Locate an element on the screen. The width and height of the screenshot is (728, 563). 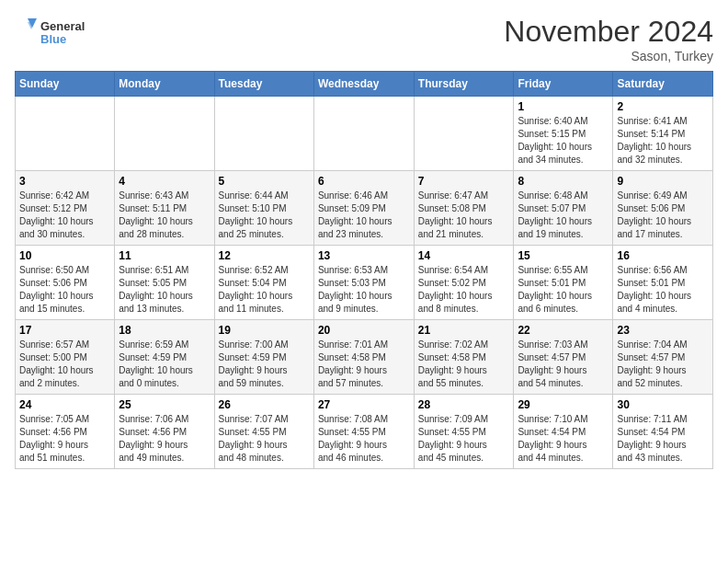
day-number: 5 is located at coordinates (265, 181).